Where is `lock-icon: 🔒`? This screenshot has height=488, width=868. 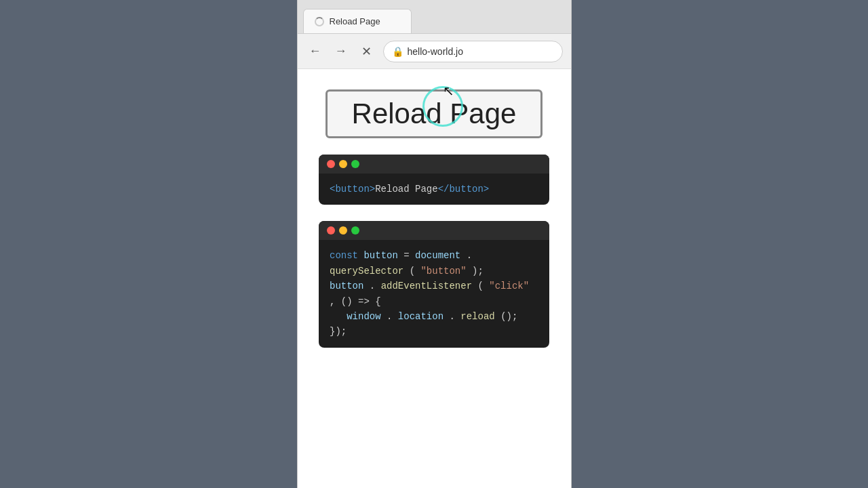
lock-icon: 🔒 is located at coordinates (397, 52).